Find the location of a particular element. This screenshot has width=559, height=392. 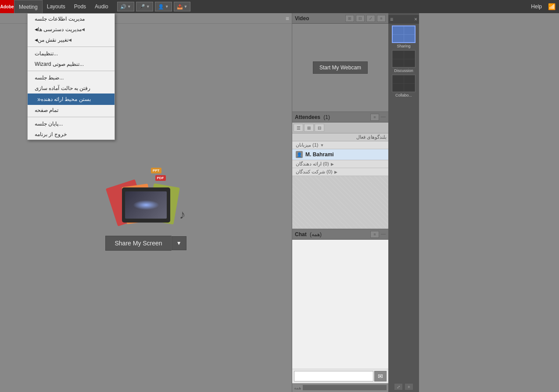

menu-pods: Pods is located at coordinates (80, 7).